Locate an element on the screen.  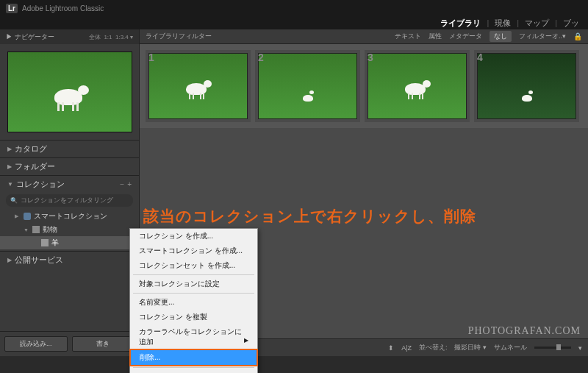
panel-folder: ▶フォルダー is located at coordinates (69, 166).